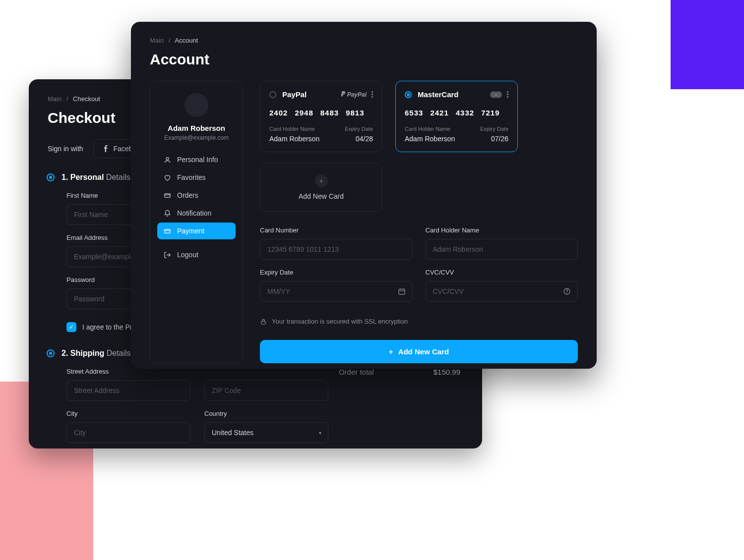  What do you see at coordinates (494, 139) in the screenshot?
I see `expiry-value: 07/26` at bounding box center [494, 139].